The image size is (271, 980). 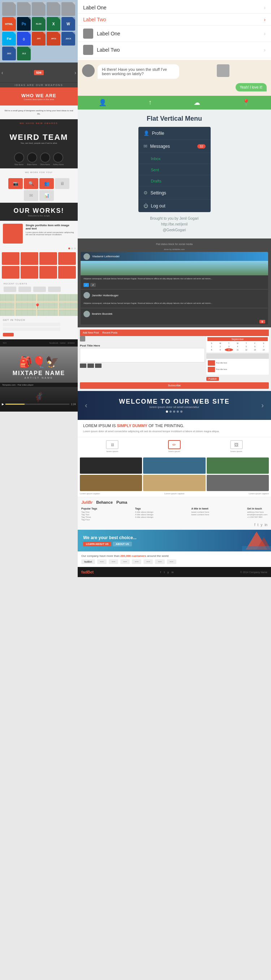 I want to click on progress-bar, so click(x=37, y=404).